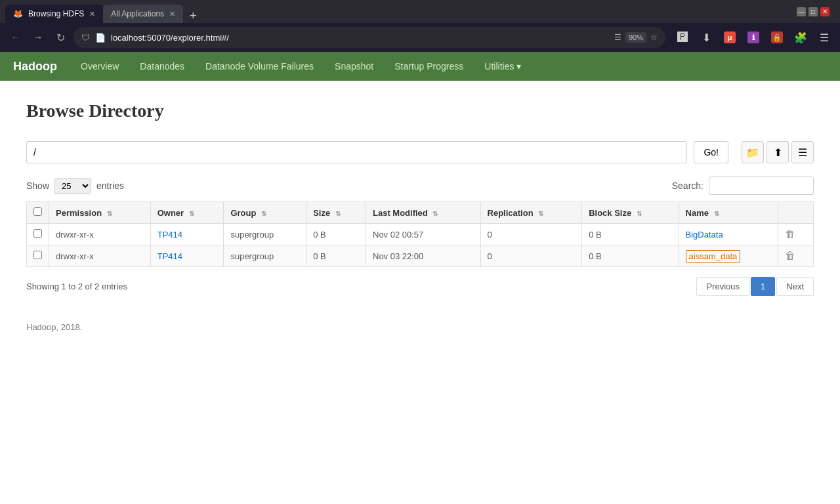 Image resolution: width=840 pixels, height=504 pixels. I want to click on show-entries: Show 25 10 50 100 entries, so click(75, 186).